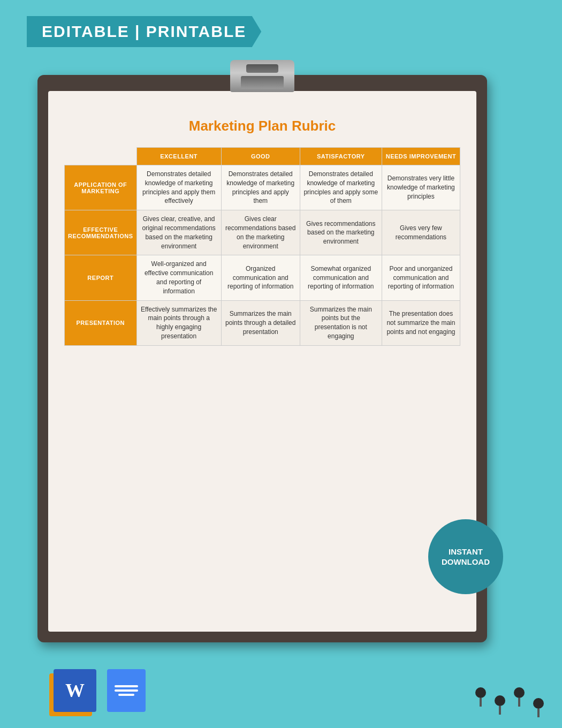 The height and width of the screenshot is (728, 562). Describe the element at coordinates (421, 156) in the screenshot. I see `col-header-needs-improvement: NEEDS IMPROVEMENT` at that location.